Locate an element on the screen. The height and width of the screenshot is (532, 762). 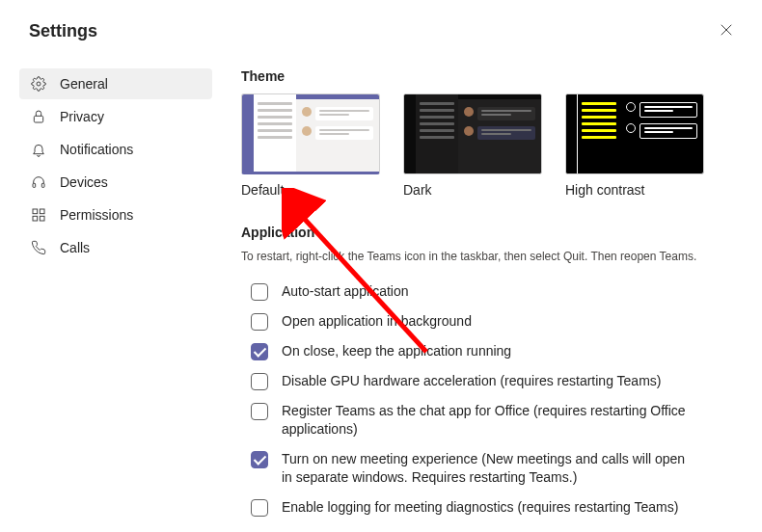
apps-icon is located at coordinates (39, 215).